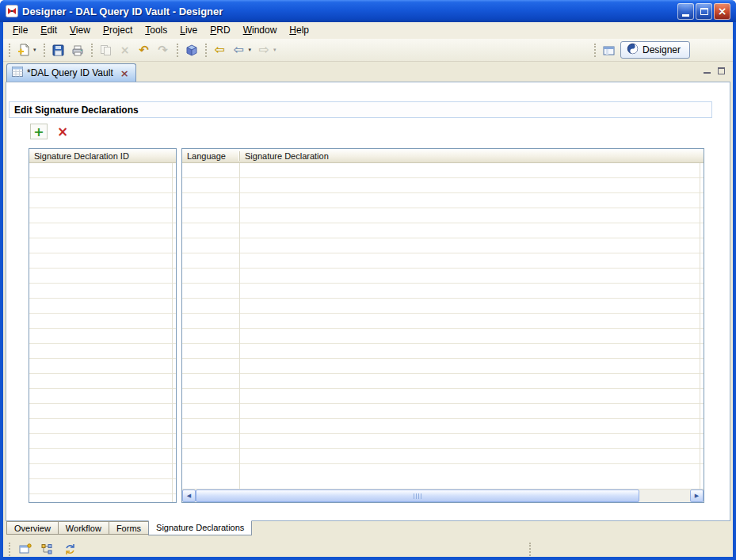 This screenshot has width=736, height=560. Describe the element at coordinates (163, 50) in the screenshot. I see `redo-button: ↷` at that location.